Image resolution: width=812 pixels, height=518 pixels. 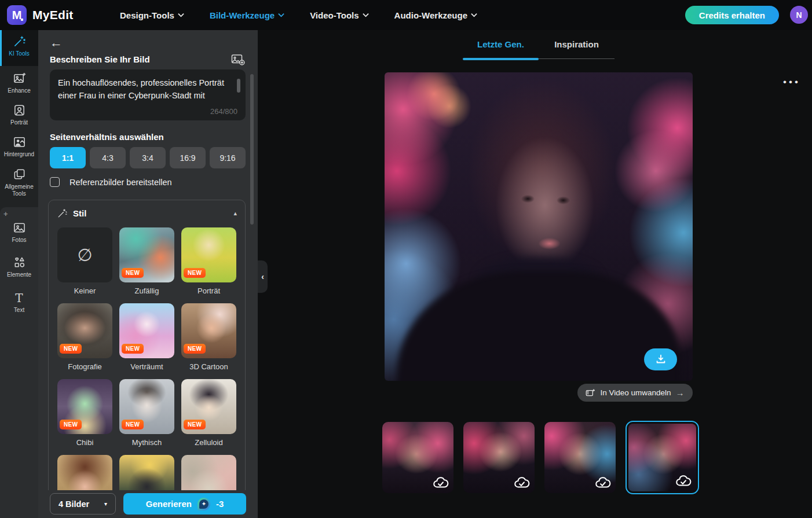 I want to click on sidebar-item-text: T Text, so click(x=19, y=303).